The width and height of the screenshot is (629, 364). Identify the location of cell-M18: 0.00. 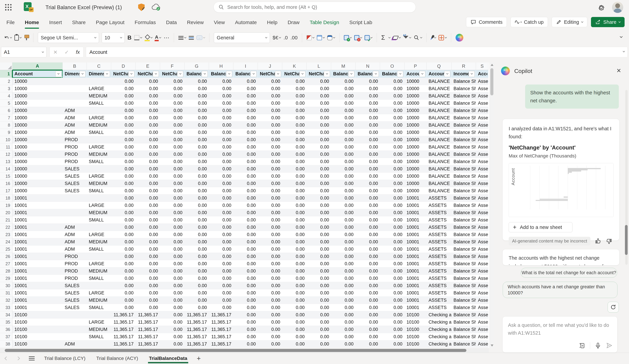
(343, 198).